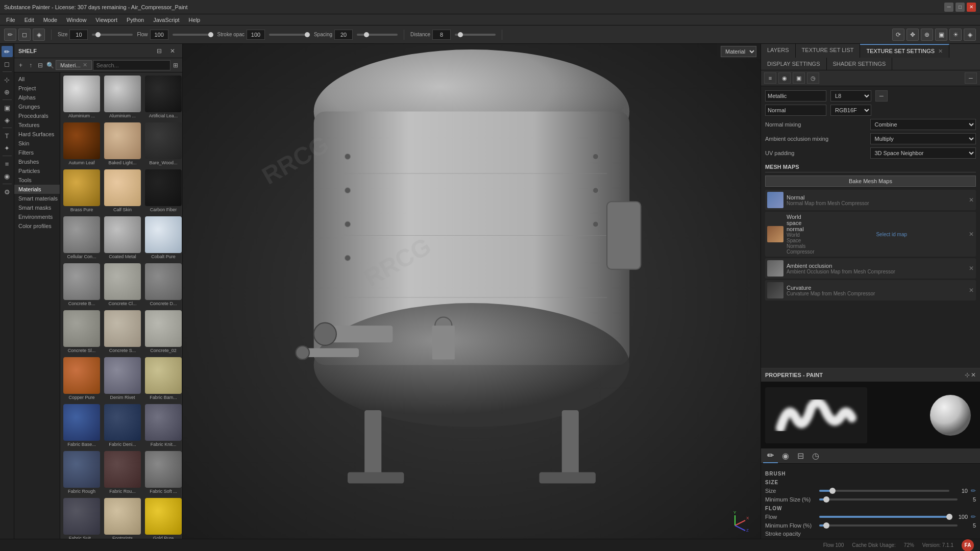 Image resolution: width=980 pixels, height=551 pixels. What do you see at coordinates (7, 176) in the screenshot?
I see `tool-color: ◉` at bounding box center [7, 176].